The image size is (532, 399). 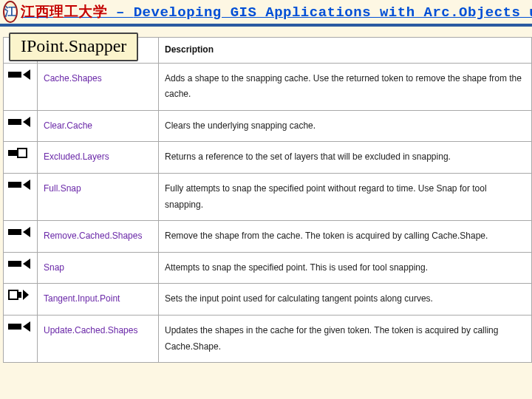 What do you see at coordinates (98, 300) in the screenshot?
I see `member-name-cell: Tangent.Input.Point` at bounding box center [98, 300].